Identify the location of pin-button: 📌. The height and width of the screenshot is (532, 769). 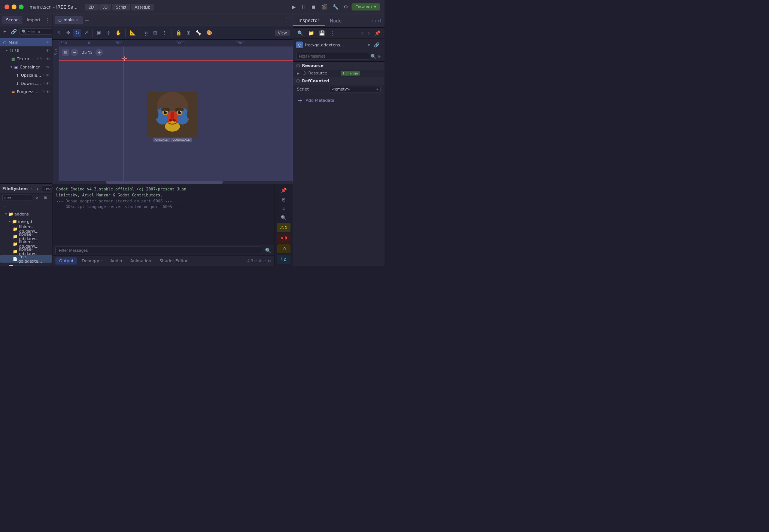
(377, 33).